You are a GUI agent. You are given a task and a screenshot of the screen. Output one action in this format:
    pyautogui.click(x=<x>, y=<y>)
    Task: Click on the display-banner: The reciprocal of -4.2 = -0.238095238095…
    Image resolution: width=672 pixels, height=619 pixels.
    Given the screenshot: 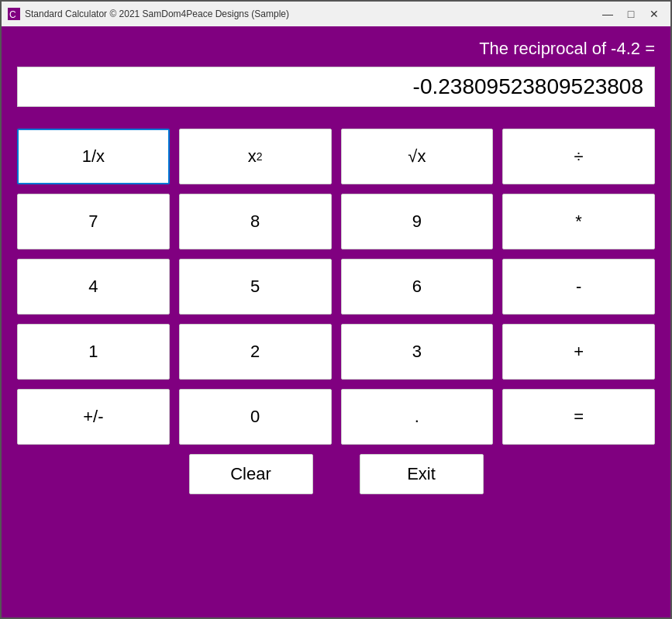 What is the action you would take?
    pyautogui.click(x=336, y=70)
    